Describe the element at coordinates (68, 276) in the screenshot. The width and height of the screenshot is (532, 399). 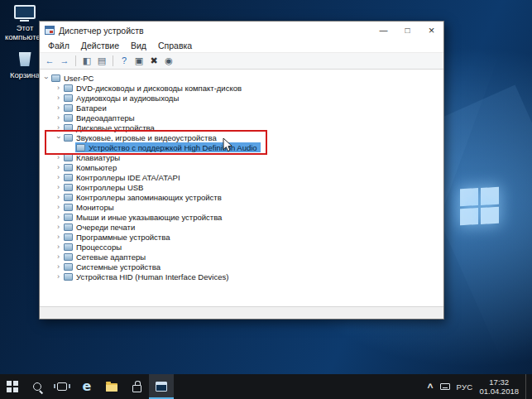
I see `hid-device-icon` at that location.